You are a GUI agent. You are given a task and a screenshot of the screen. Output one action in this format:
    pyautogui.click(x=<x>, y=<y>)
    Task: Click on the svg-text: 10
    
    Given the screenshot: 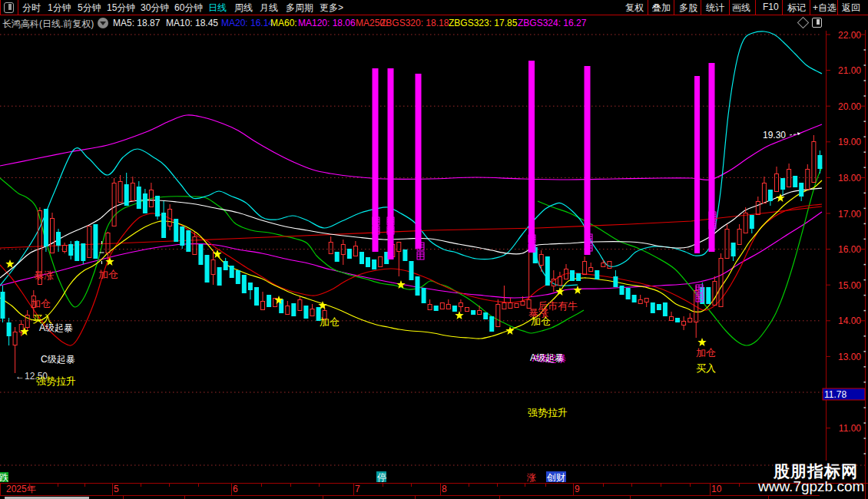 What is the action you would take?
    pyautogui.click(x=717, y=489)
    